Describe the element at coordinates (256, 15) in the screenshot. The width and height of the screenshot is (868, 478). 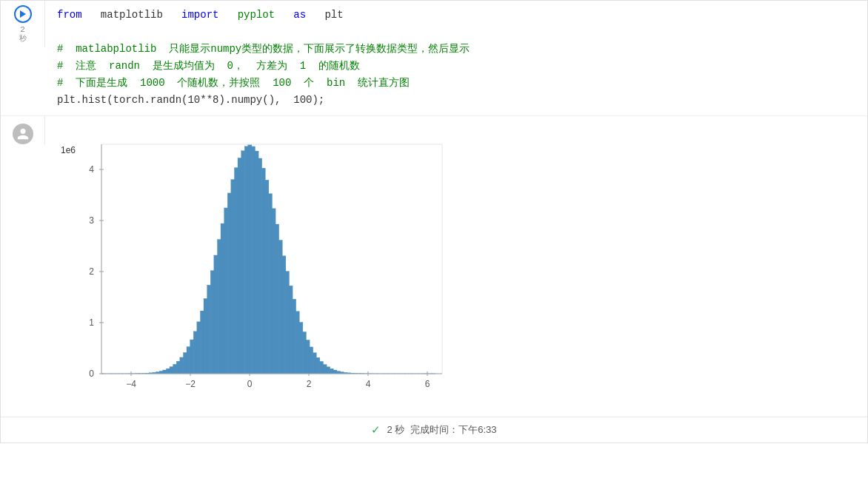
I see `fn-pyplot: pyplot` at that location.